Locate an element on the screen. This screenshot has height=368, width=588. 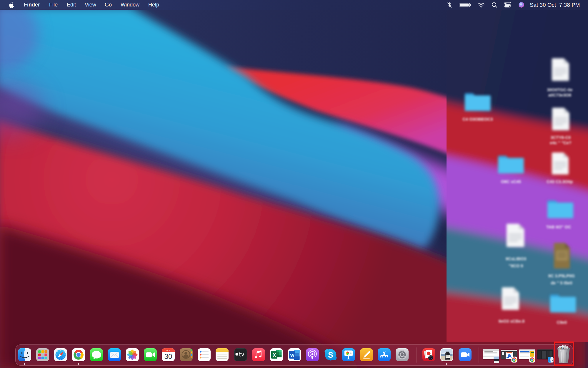
svg-text: 9C 3.P5LP0G is located at coordinates (562, 276).